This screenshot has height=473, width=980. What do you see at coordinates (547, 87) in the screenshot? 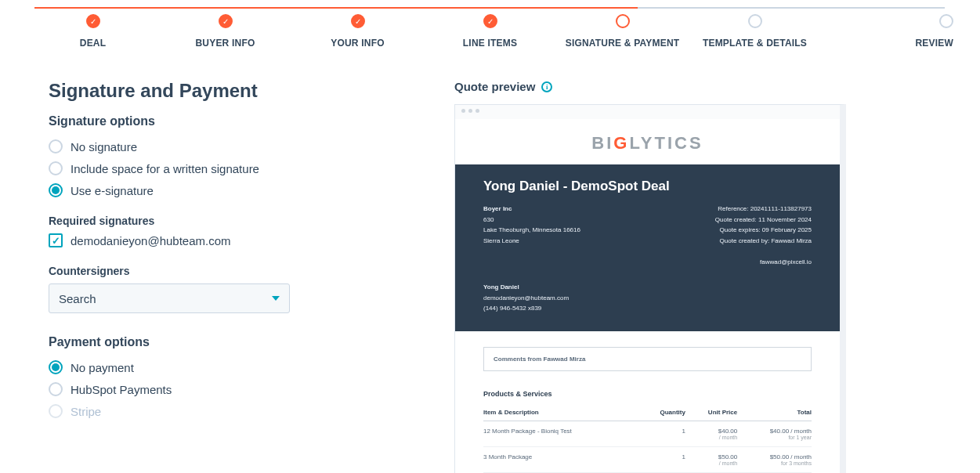
I see `info-icon: i` at bounding box center [547, 87].